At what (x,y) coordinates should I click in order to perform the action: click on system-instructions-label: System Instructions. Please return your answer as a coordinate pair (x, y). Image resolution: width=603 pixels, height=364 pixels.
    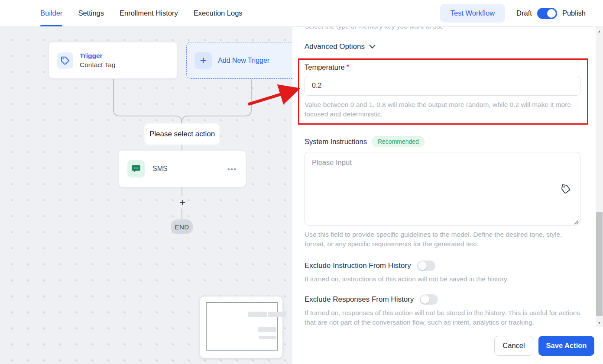
    Looking at the image, I should click on (336, 142).